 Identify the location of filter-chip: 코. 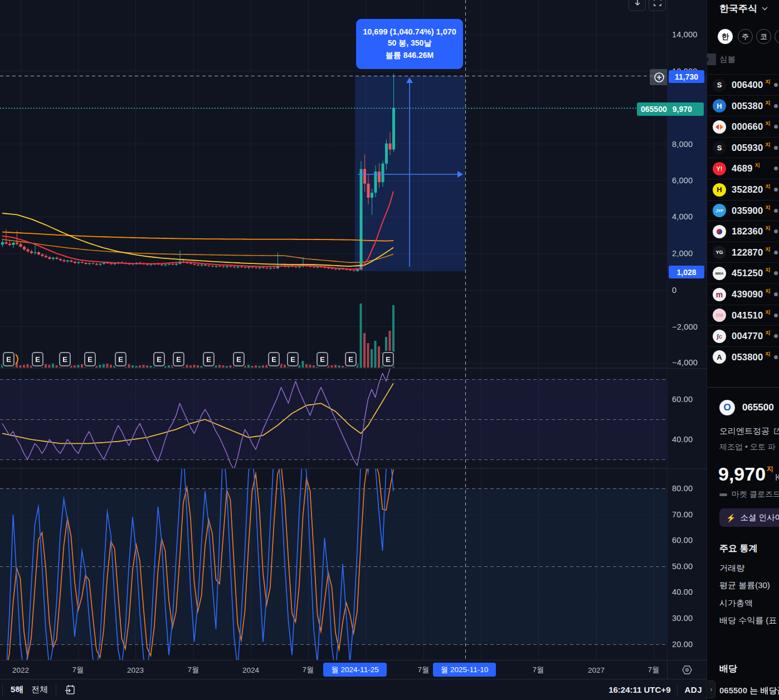
(763, 37).